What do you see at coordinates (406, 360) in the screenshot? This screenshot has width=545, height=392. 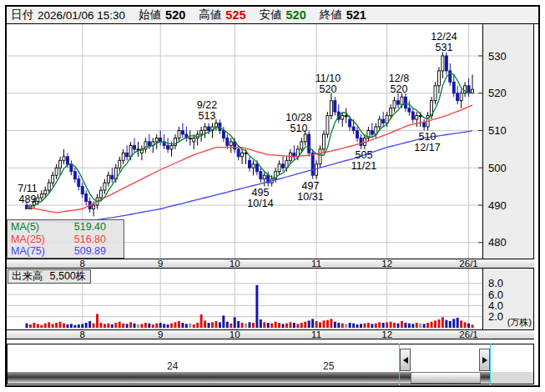 I see `left-arrow-icon` at bounding box center [406, 360].